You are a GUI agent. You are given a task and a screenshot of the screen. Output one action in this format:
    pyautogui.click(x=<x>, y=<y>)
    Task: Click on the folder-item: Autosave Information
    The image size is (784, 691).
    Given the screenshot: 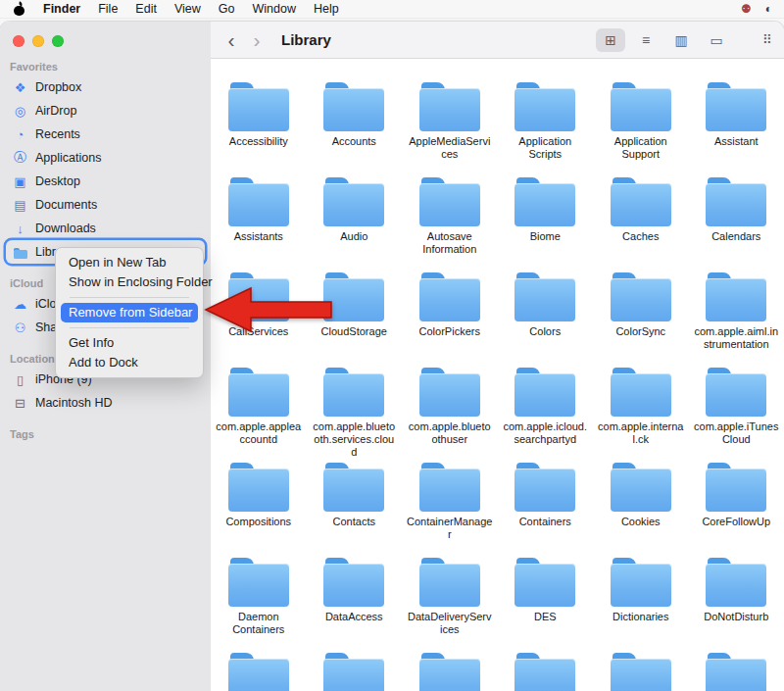 What is the action you would take?
    pyautogui.click(x=450, y=225)
    